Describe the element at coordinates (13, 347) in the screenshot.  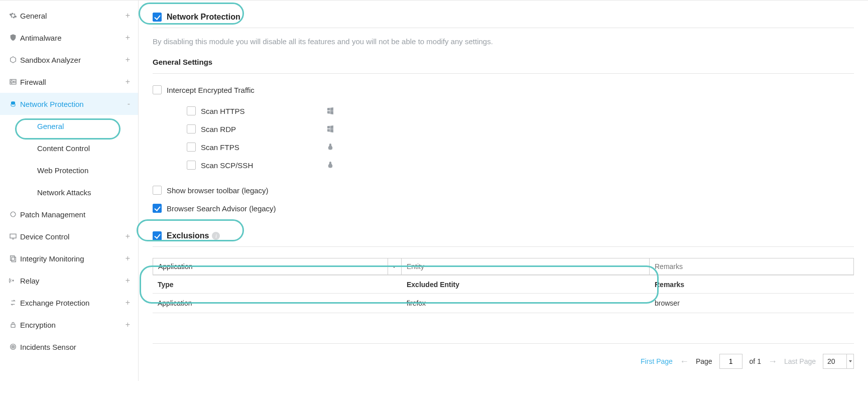
I see `radar-icon` at that location.